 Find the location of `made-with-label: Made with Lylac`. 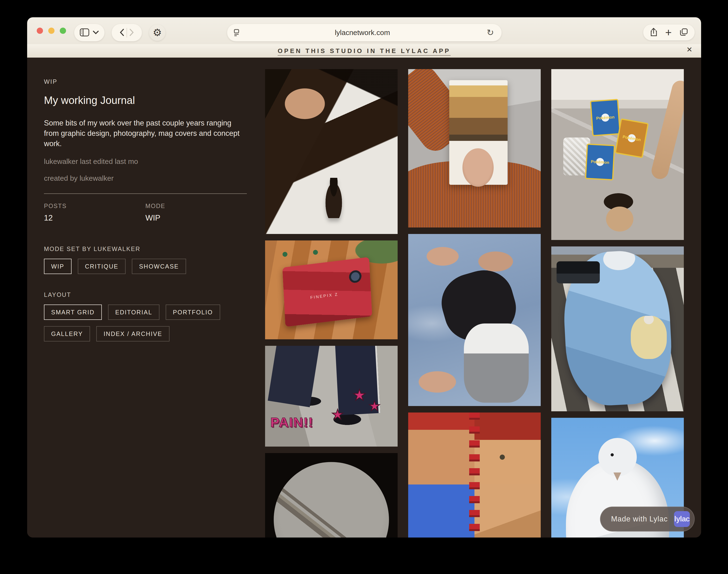

made-with-label: Made with Lylac is located at coordinates (640, 519).